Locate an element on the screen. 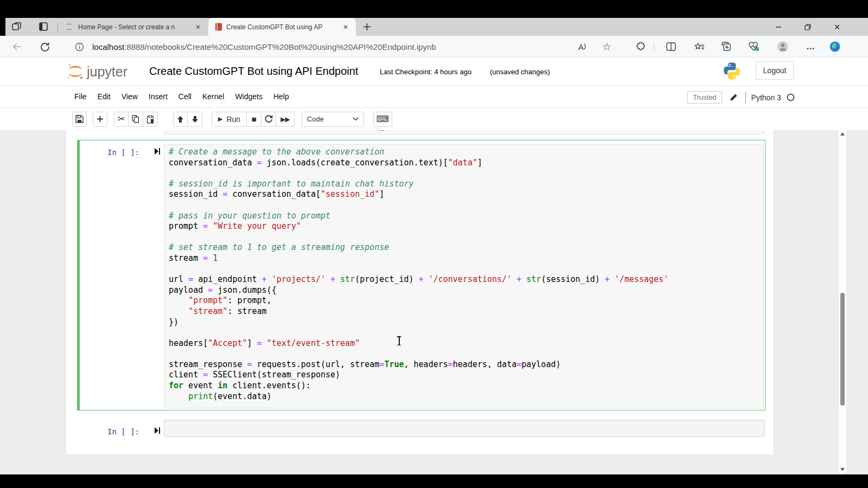  interrupt-kernel-button: ■ is located at coordinates (254, 119).